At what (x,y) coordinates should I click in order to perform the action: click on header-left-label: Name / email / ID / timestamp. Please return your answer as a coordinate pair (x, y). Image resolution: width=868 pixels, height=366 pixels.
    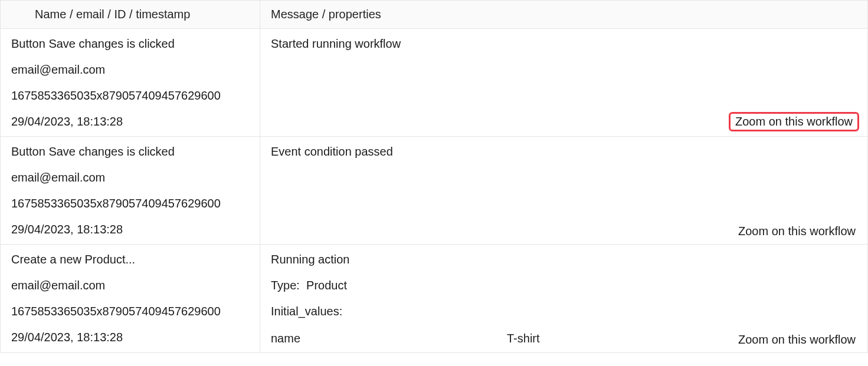
    Looking at the image, I should click on (142, 14).